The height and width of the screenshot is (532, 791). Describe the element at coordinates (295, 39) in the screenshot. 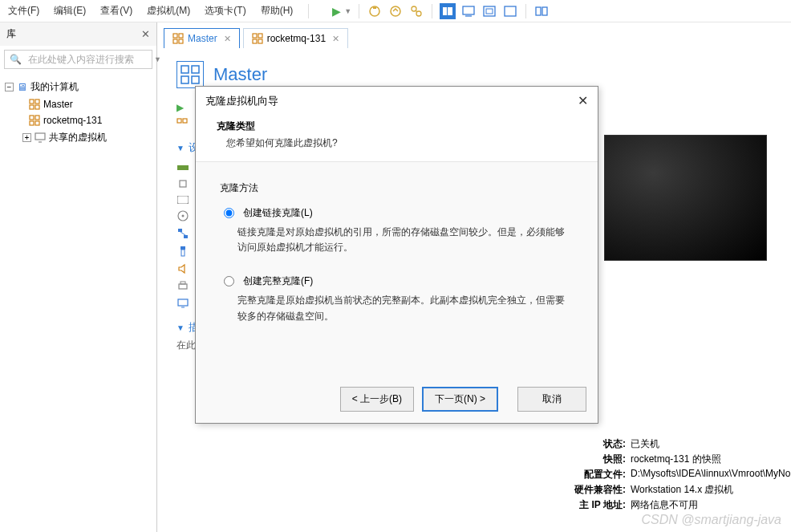

I see `tab-rocketmq: rocketmq-131 ✕` at that location.